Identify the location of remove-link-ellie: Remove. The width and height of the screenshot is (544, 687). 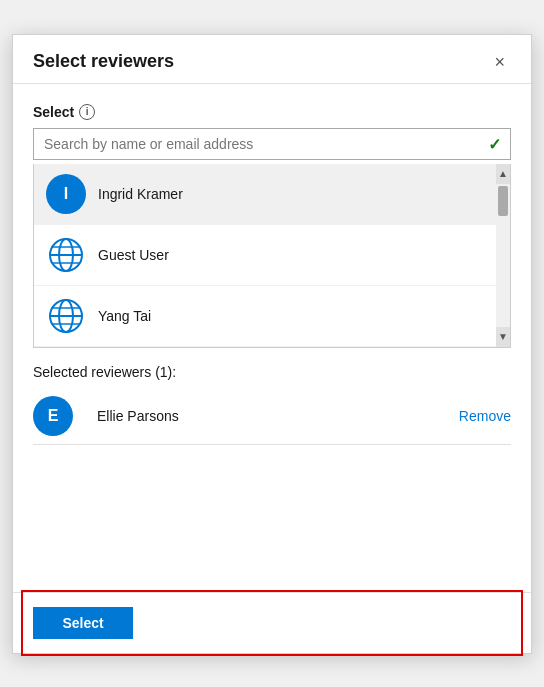
(485, 416).